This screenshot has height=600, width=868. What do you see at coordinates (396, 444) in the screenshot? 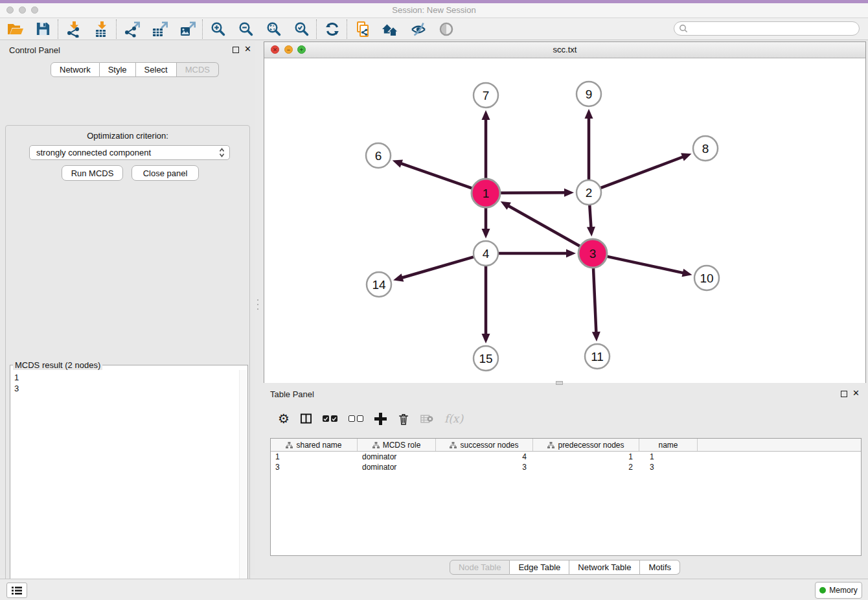
I see `column-header-mcds-role: MCDS role` at bounding box center [396, 444].